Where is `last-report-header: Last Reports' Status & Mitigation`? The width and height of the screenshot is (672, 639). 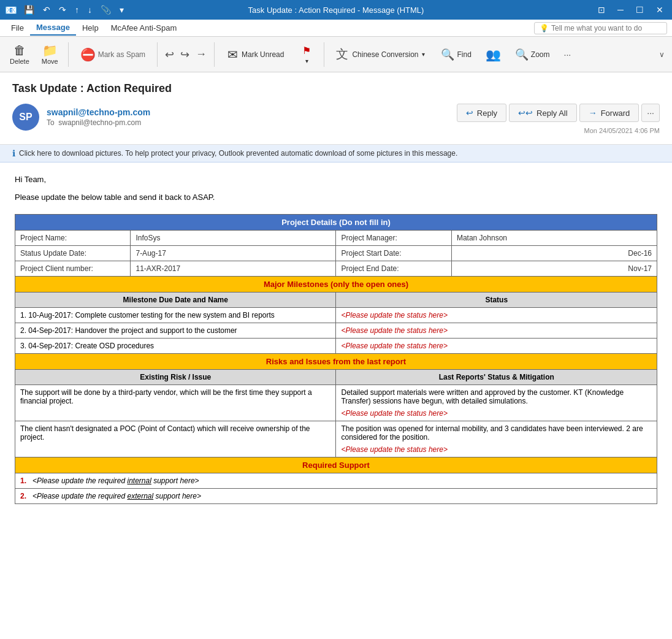
last-report-header: Last Reports' Status & Mitigation is located at coordinates (497, 378).